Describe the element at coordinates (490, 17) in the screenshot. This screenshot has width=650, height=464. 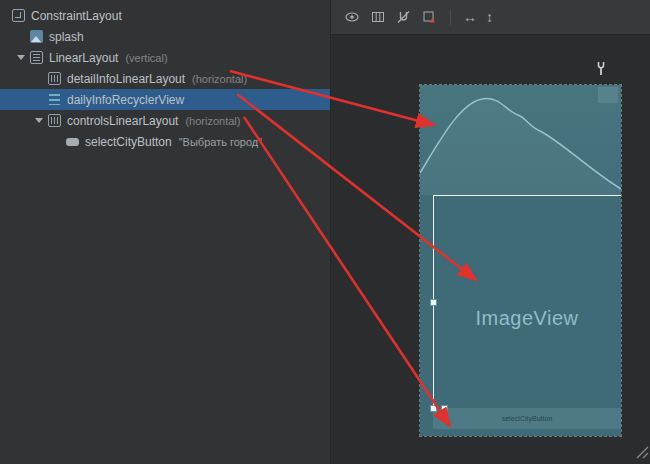
I see `expand-vertical-icon: ↕` at that location.